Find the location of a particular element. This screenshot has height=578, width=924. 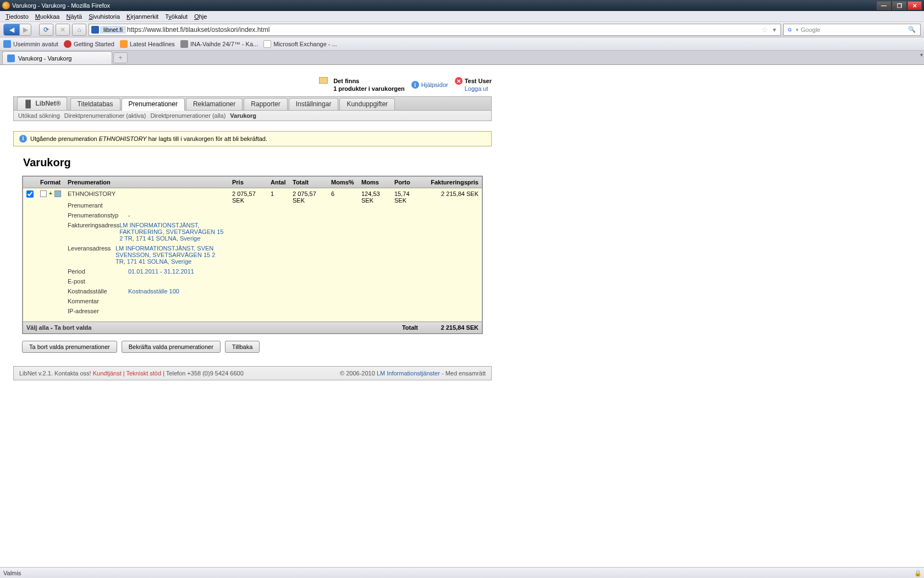

status-bar: Valmis 🔒 is located at coordinates (462, 572).